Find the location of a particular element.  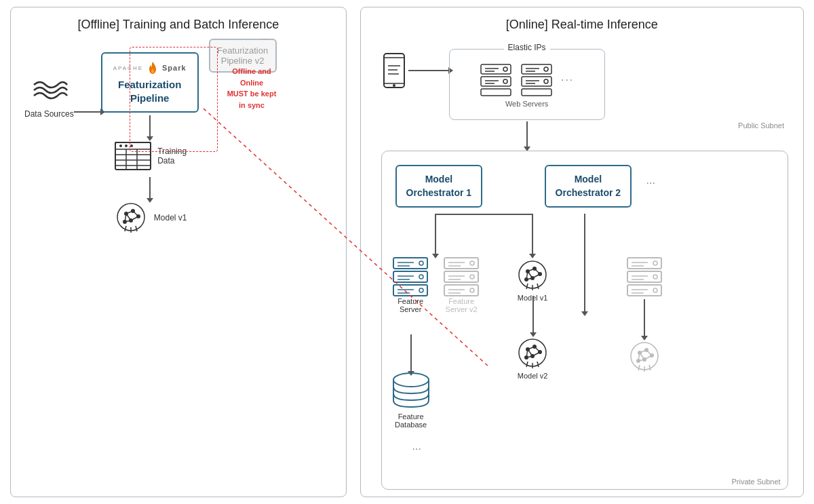

feature-server-icon is located at coordinates (411, 277).